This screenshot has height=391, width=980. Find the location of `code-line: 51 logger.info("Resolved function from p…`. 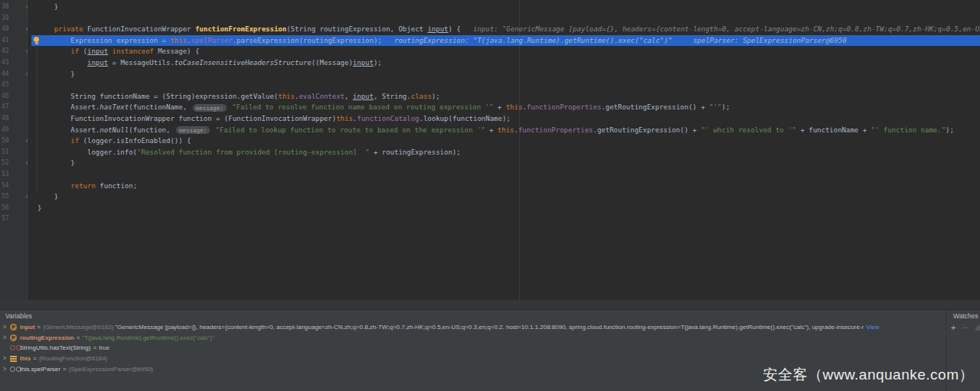

code-line: 51 logger.info("Resolved function from p… is located at coordinates (490, 153).